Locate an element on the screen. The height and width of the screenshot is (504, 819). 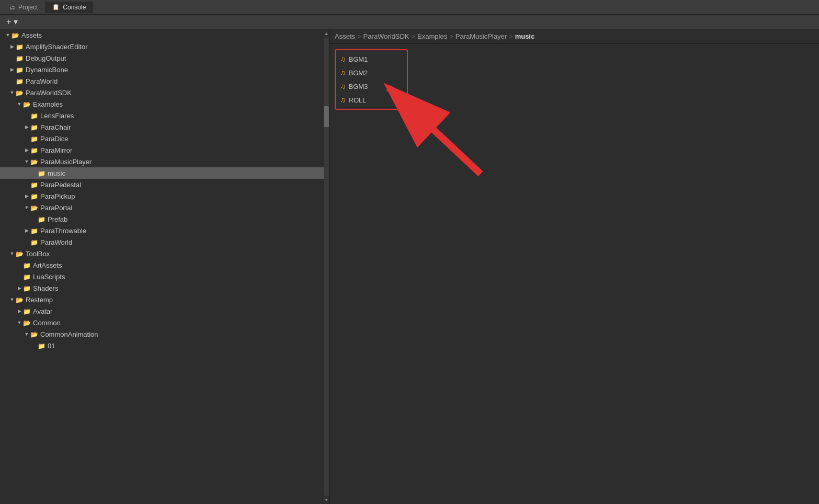
label-lensflares: LensFlares is located at coordinates (57, 116).